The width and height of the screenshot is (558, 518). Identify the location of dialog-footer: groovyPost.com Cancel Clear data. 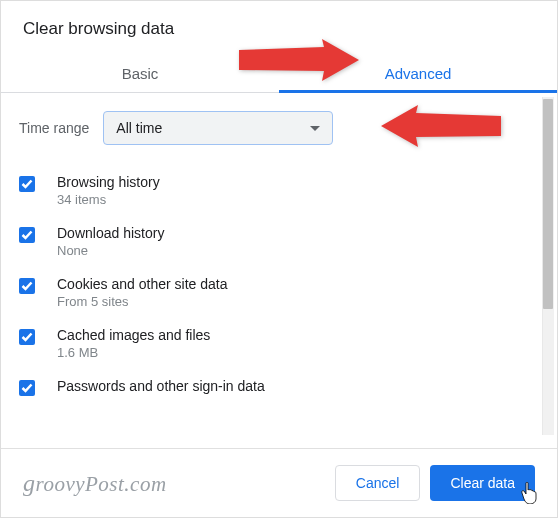
(279, 482).